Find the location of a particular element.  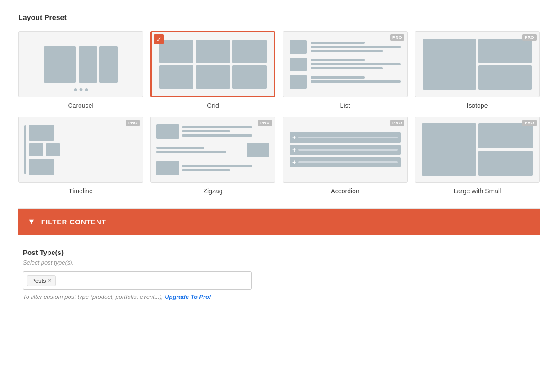

layout-preview-large-small: PRO is located at coordinates (478, 150).